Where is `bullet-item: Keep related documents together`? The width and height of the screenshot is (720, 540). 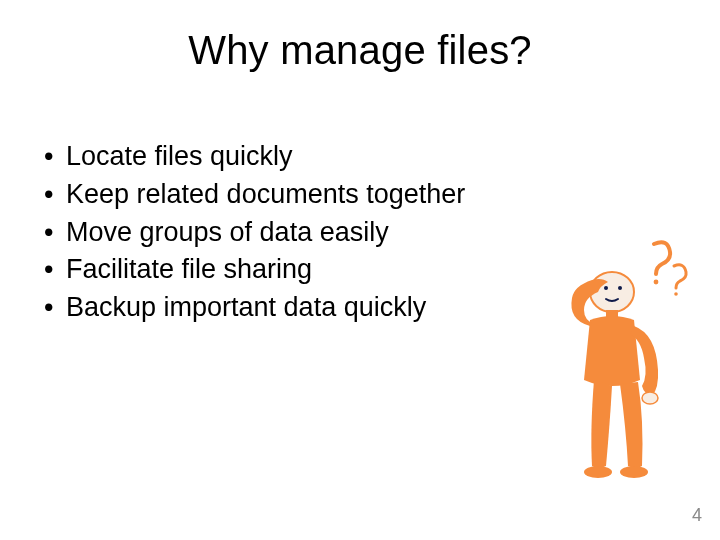
bullet-item: Keep related documents together is located at coordinates (339, 195).